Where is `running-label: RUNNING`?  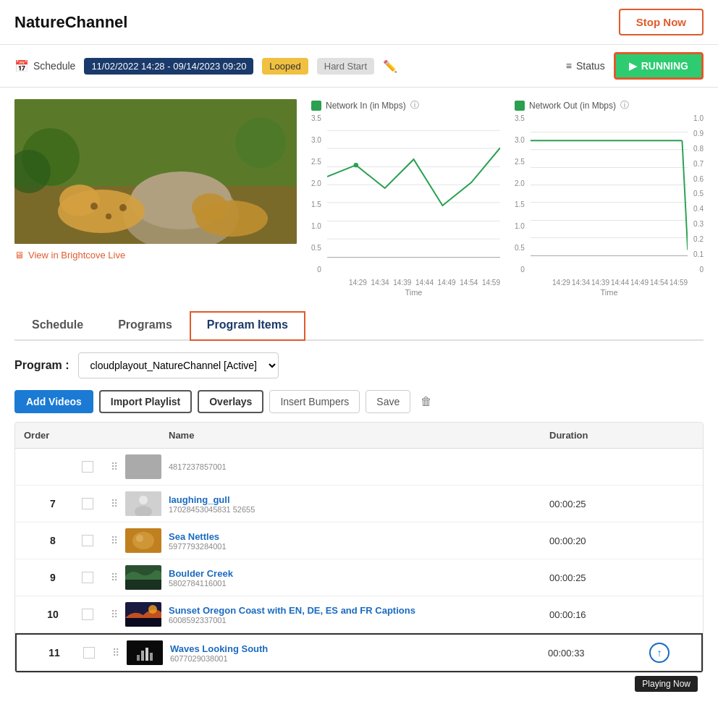
running-label: RUNNING is located at coordinates (664, 66).